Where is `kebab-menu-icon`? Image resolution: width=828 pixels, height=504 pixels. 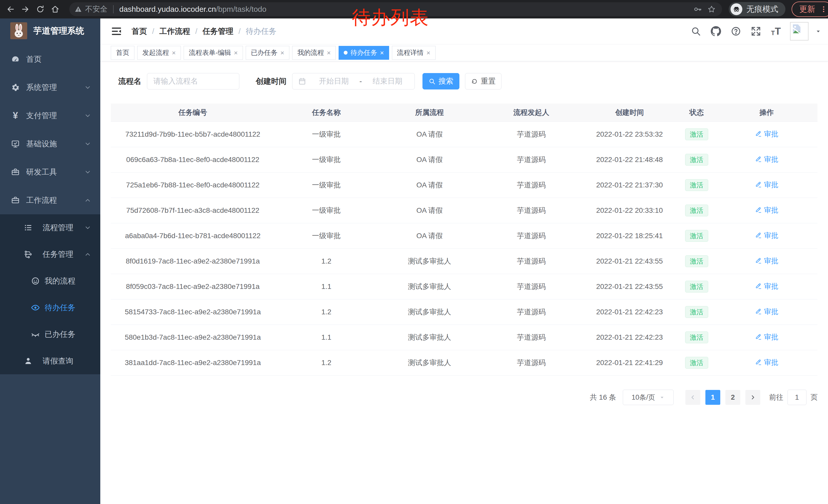
kebab-menu-icon is located at coordinates (824, 9).